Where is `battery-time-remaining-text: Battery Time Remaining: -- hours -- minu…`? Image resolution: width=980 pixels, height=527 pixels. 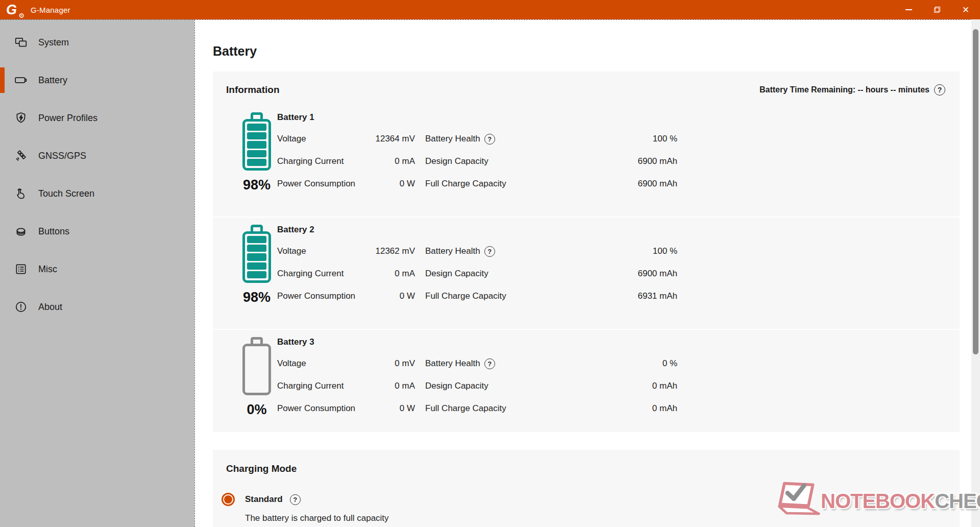
battery-time-remaining-text: Battery Time Remaining: -- hours -- minu… is located at coordinates (844, 90).